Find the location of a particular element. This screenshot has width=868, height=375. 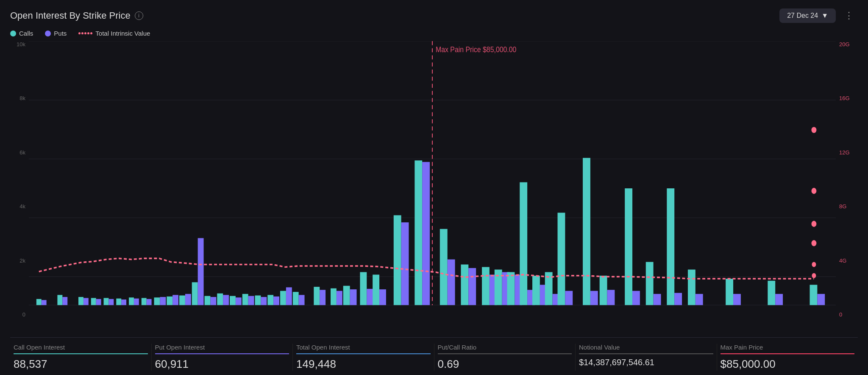

calls-legend-icon is located at coordinates (13, 34).